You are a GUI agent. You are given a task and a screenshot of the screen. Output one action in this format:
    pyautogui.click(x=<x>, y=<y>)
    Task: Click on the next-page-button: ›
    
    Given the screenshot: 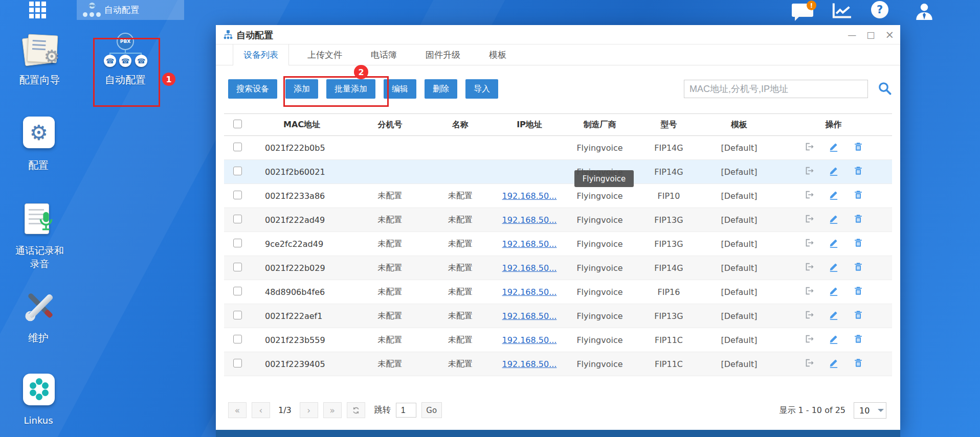 What is the action you would take?
    pyautogui.click(x=309, y=410)
    